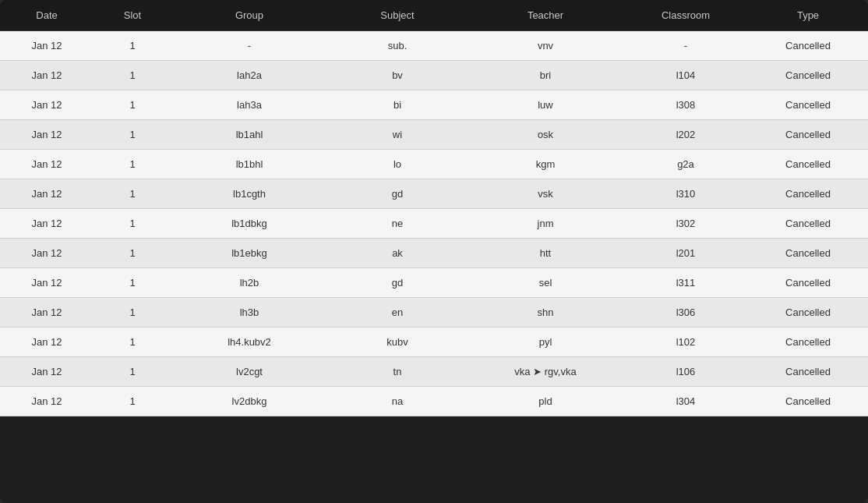 Image resolution: width=868 pixels, height=503 pixels. Describe the element at coordinates (686, 194) in the screenshot. I see `cell-classroom: l310` at that location.